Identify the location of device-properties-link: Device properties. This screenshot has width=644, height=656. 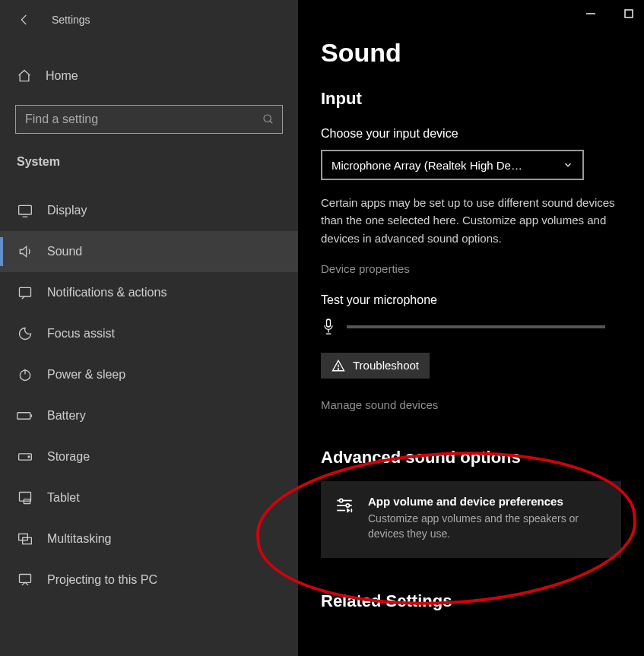
(471, 269).